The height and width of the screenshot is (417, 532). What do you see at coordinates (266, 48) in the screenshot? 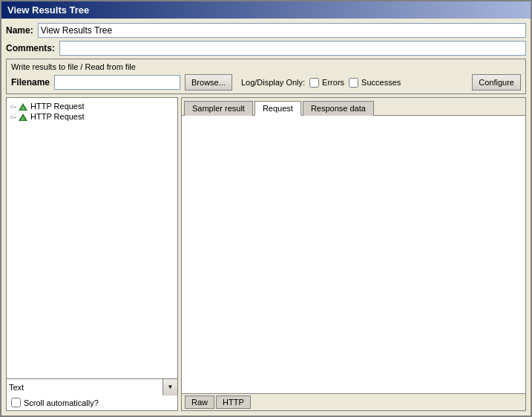
I see `comments-row: Comments:` at bounding box center [266, 48].